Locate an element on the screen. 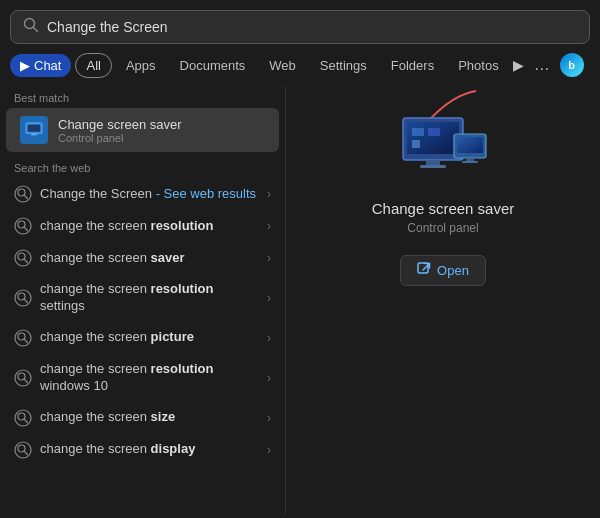 The width and height of the screenshot is (600, 518). monitor-illustration is located at coordinates (443, 151).